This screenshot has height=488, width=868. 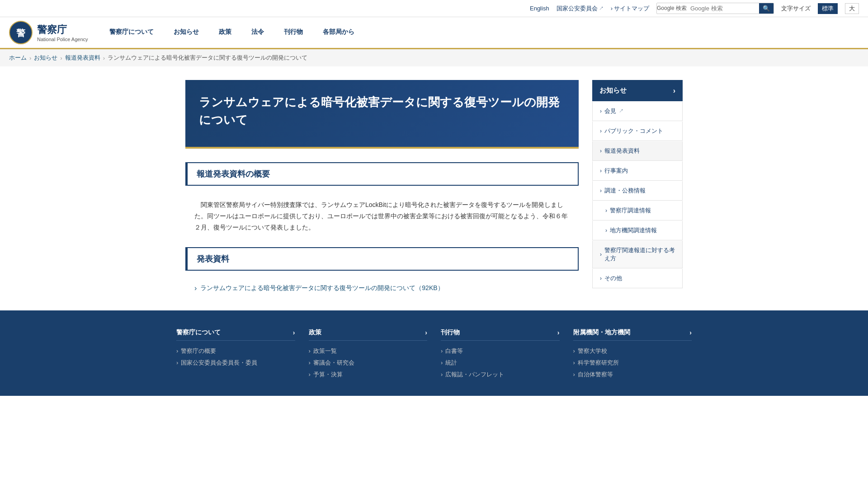 What do you see at coordinates (339, 33) in the screenshot?
I see `nav-bureaus: 各部局から` at bounding box center [339, 33].